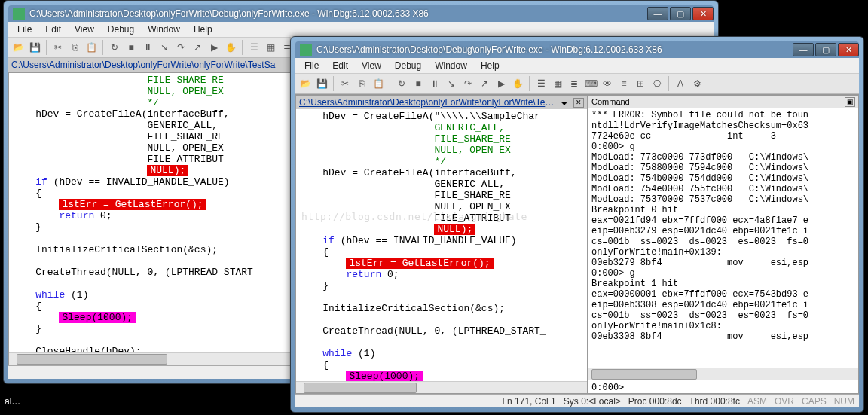 The width and height of the screenshot is (868, 415). What do you see at coordinates (610, 102) in the screenshot?
I see `command-title-label: Command` at bounding box center [610, 102].